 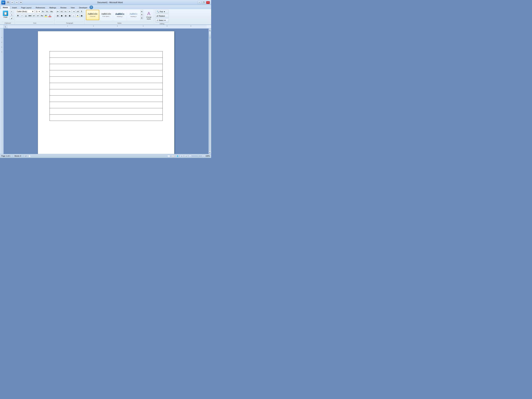 I want to click on tab-page-layout: Page Layout, so click(x=26, y=8).